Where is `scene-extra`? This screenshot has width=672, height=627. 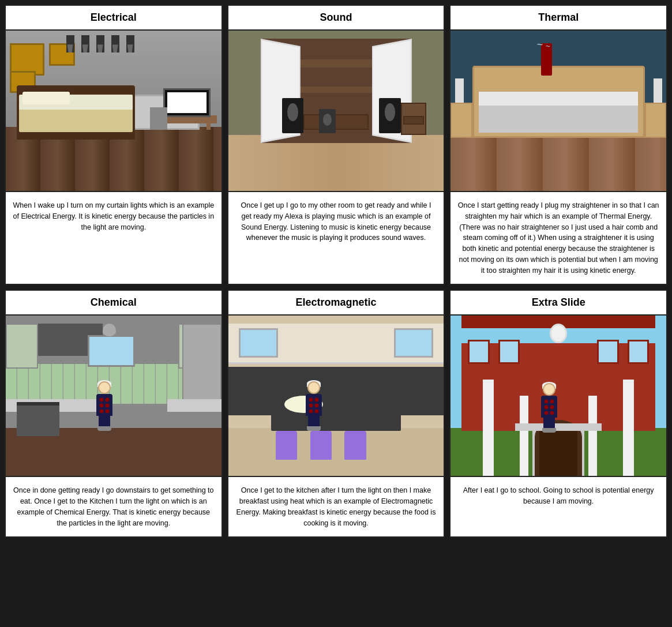 scene-extra is located at coordinates (558, 396).